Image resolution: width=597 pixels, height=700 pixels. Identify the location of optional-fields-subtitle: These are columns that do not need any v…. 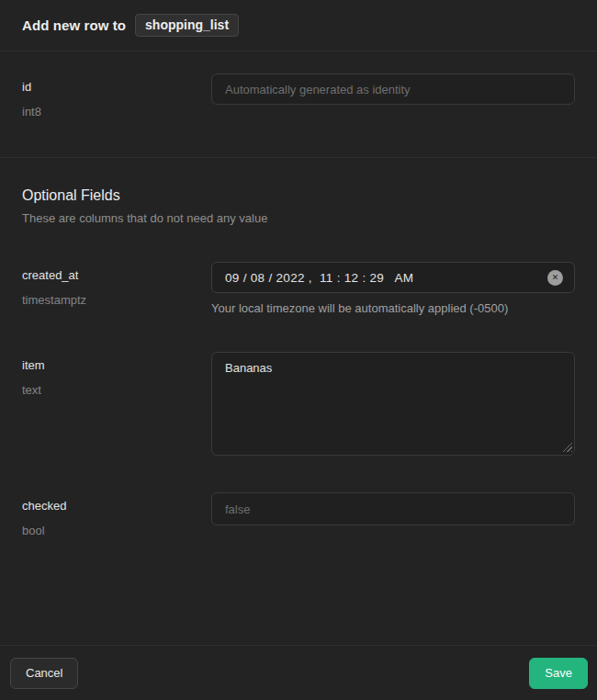
(298, 219).